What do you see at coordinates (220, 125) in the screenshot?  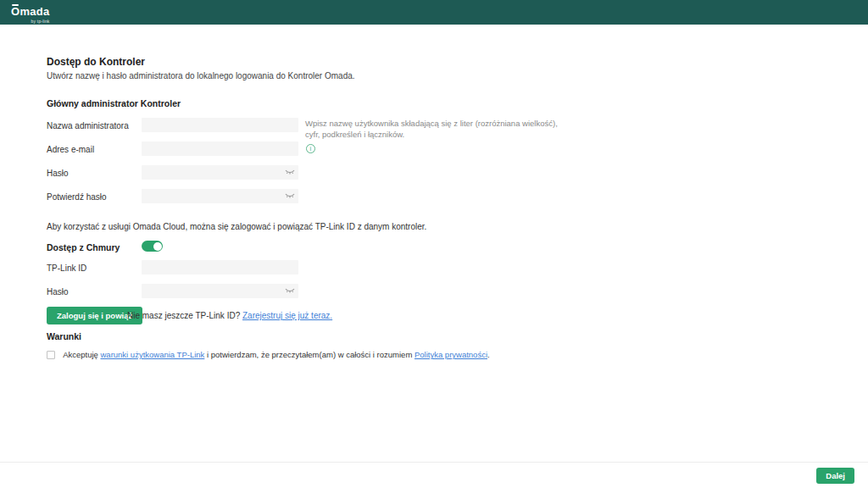 I see `admin-username-input` at bounding box center [220, 125].